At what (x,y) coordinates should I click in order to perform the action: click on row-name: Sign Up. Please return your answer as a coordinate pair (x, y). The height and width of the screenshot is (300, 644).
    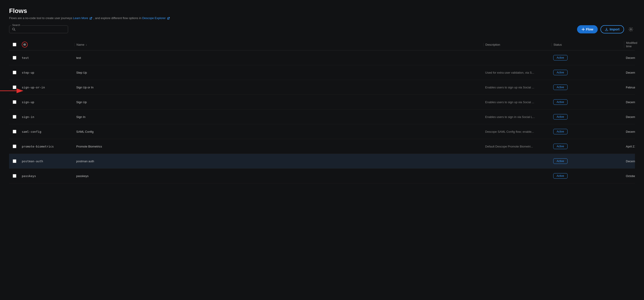
    Looking at the image, I should click on (279, 102).